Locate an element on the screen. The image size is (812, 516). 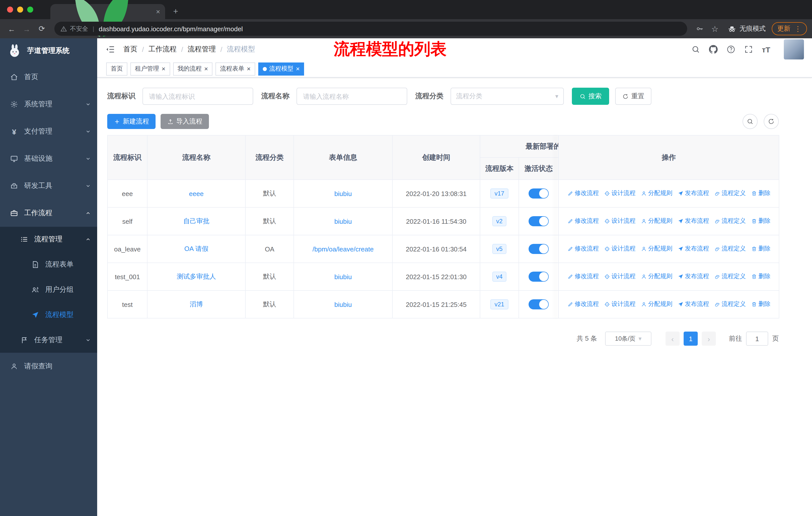
sidebar-item-leave-query: 请假查询 is located at coordinates (49, 366).